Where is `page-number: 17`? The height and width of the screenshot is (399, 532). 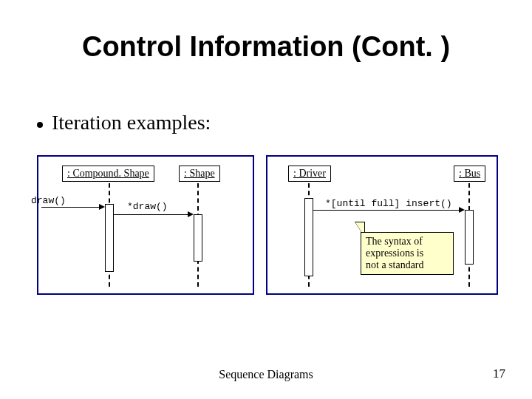
page-number: 17 is located at coordinates (499, 374).